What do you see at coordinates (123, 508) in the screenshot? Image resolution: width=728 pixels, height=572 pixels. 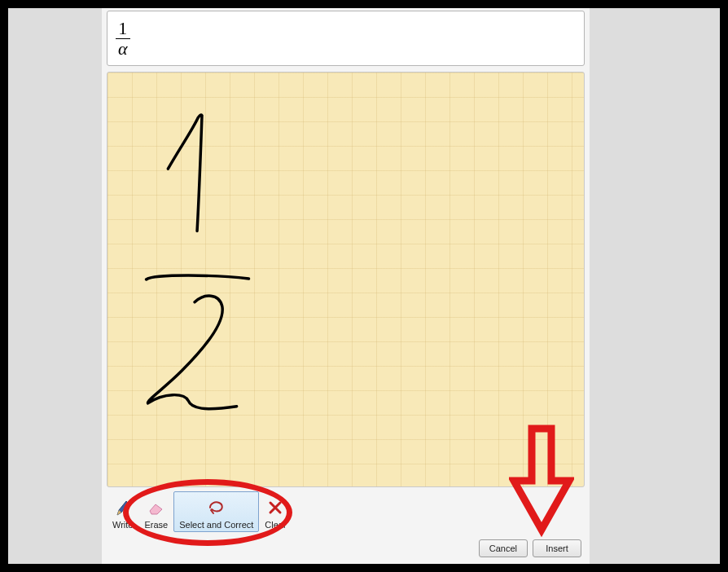 I see `pencil-icon` at bounding box center [123, 508].